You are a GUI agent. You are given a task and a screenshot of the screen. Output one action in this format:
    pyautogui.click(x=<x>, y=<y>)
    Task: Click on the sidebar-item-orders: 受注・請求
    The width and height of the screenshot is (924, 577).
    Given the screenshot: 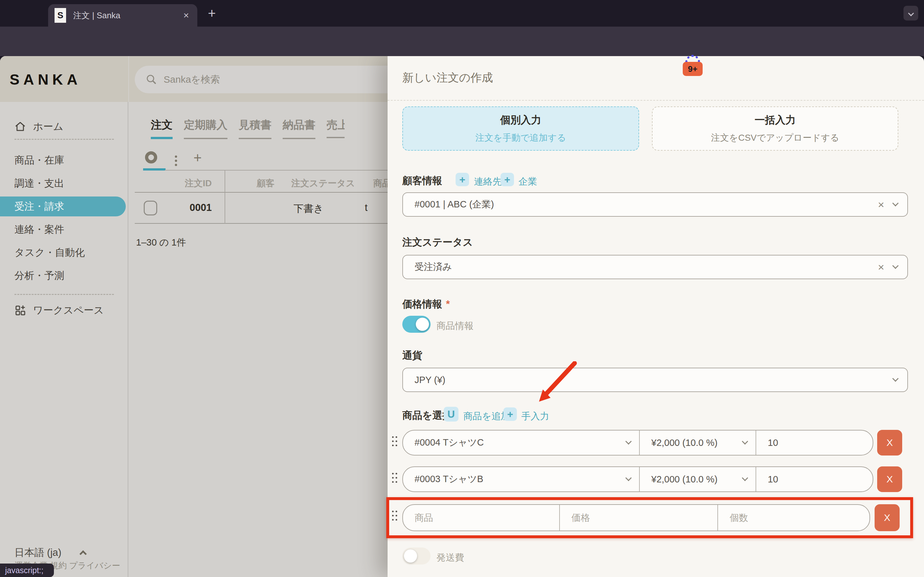 What is the action you would take?
    pyautogui.click(x=63, y=206)
    